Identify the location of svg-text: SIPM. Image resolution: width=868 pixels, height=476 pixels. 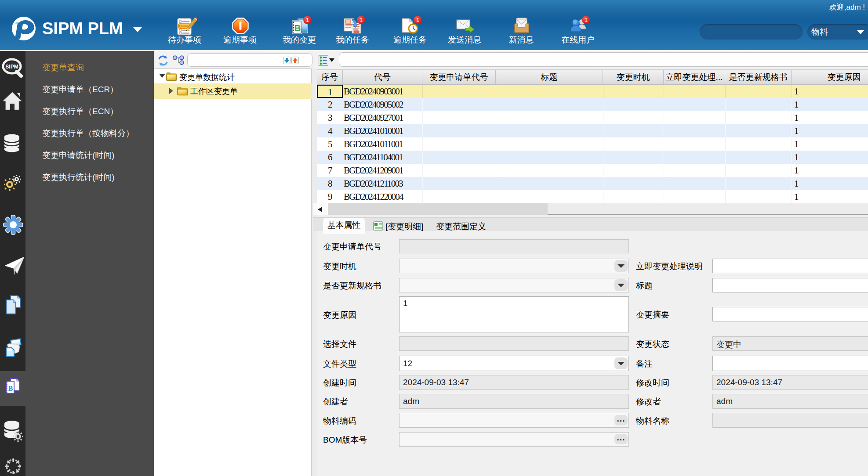
(11, 67).